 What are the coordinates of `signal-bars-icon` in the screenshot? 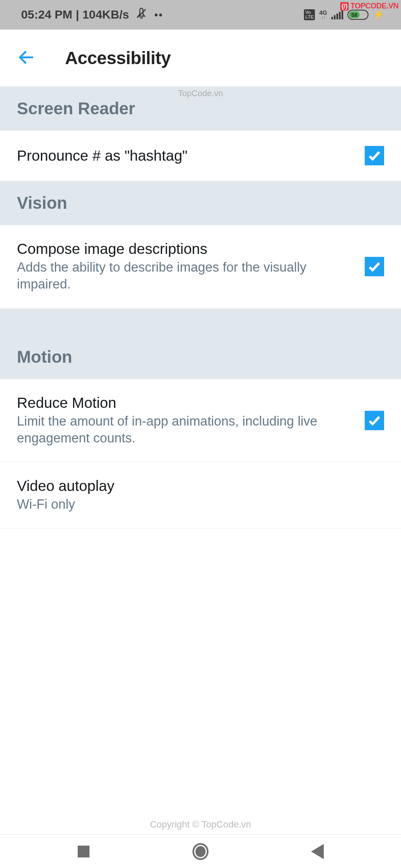 It's located at (337, 15).